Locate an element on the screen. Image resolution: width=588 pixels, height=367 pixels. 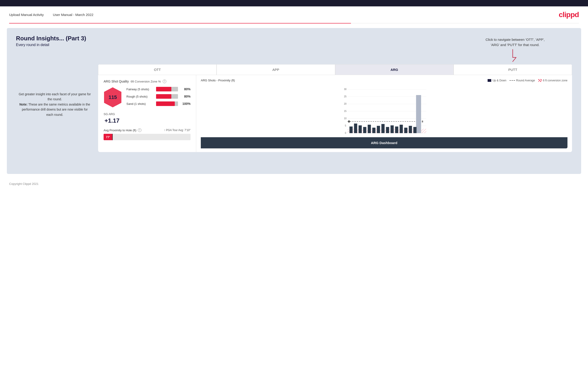
svg-text: 0 is located at coordinates (346, 133).